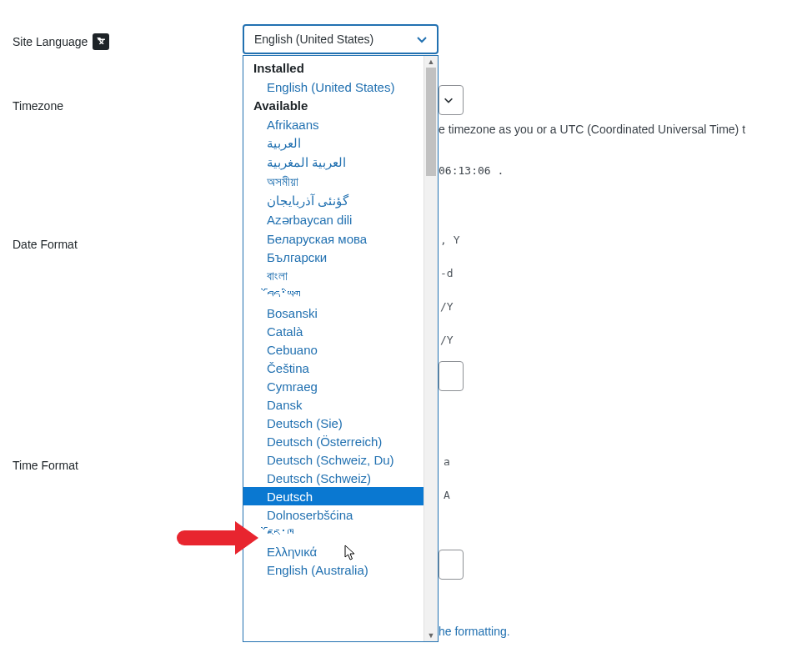  What do you see at coordinates (333, 143) in the screenshot?
I see `language-option: العربية` at bounding box center [333, 143].